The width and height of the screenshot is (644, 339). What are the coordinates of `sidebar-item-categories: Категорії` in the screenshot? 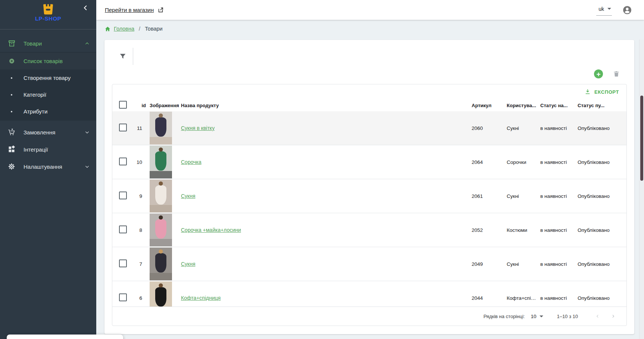 It's located at (48, 95).